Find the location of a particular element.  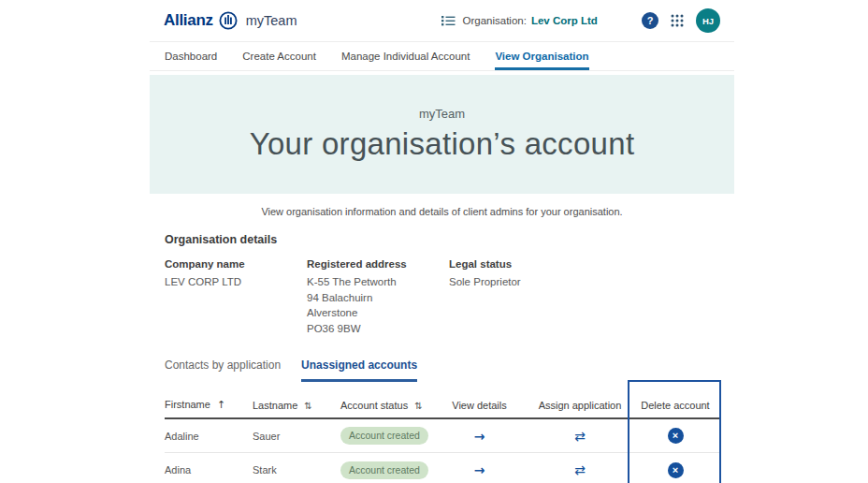

nav-item-create-account: Create Account is located at coordinates (279, 56).